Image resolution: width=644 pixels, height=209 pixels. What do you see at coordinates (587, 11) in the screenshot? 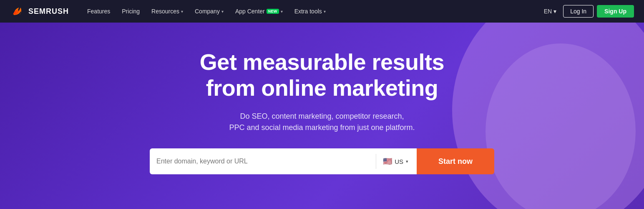
I see `nav-right: EN ▾ Log In Sign Up` at bounding box center [587, 11].